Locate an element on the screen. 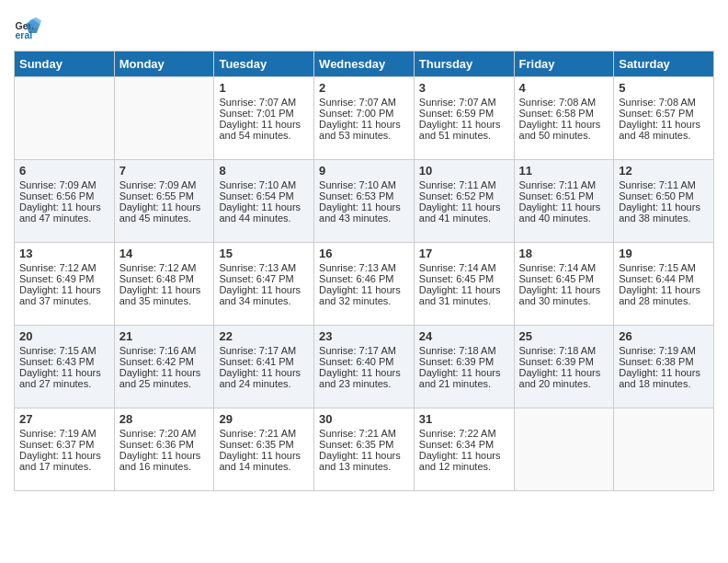 The width and height of the screenshot is (728, 563). daylight-text: Daylight: 11 hours and 17 minutes. is located at coordinates (64, 461).